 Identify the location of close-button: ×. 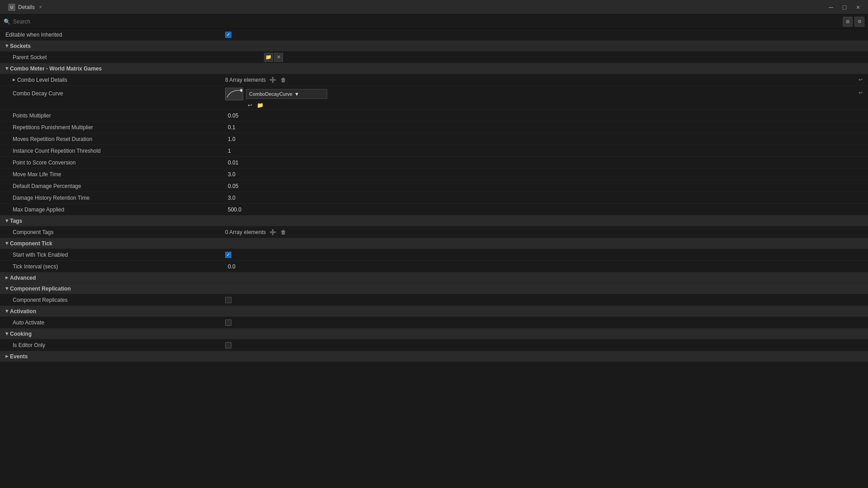
(858, 7).